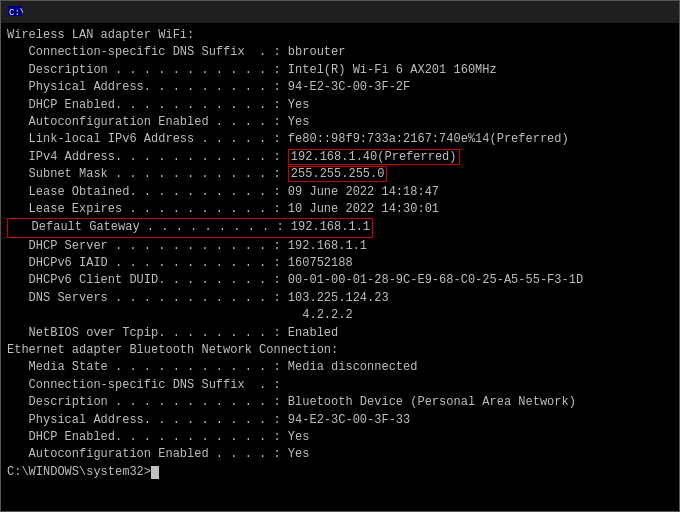 The height and width of the screenshot is (512, 680). What do you see at coordinates (340, 280) in the screenshot?
I see `console-line-dhcpv6-duid: DHCPv6 Client DUID. . . . . . . . : 00-0…` at bounding box center [340, 280].